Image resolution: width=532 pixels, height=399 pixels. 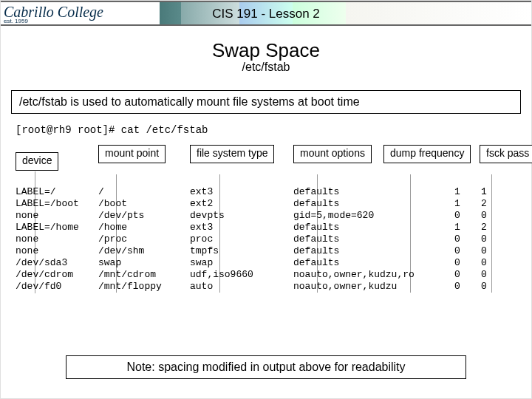 I want to click on course-label: CIS 191 - Lesson 2, so click(x=266, y=14).